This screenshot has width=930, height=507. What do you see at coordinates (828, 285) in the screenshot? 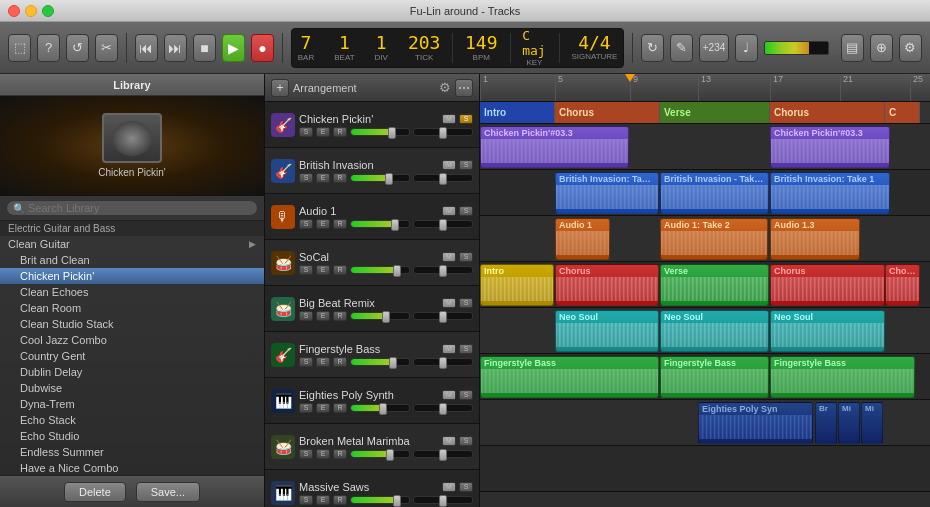
I see `clip-socal-chorus2: Chorus` at bounding box center [828, 285].